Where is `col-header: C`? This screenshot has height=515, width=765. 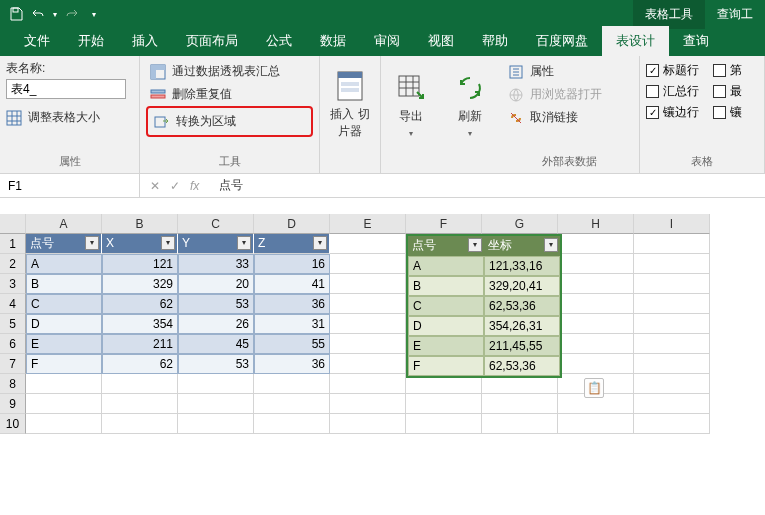 col-header: C is located at coordinates (216, 224).